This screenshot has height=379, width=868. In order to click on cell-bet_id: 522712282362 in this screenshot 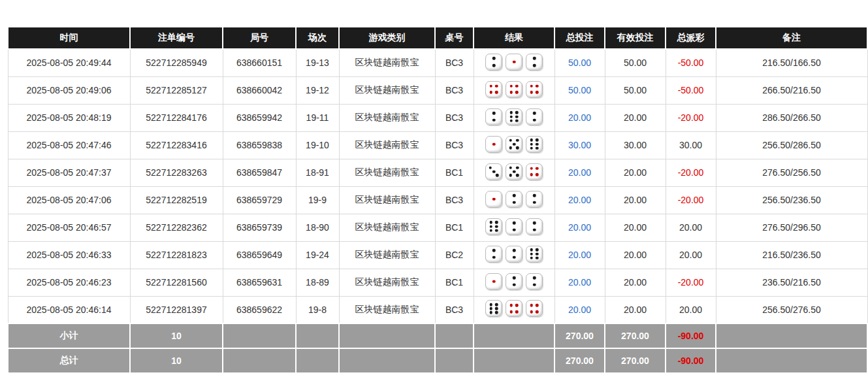, I will do `click(176, 227)`.